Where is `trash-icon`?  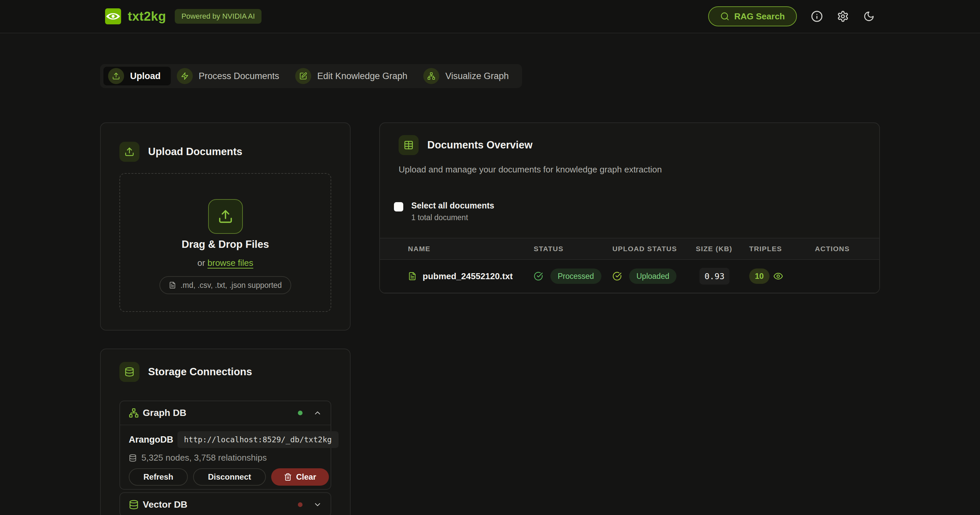 trash-icon is located at coordinates (288, 477).